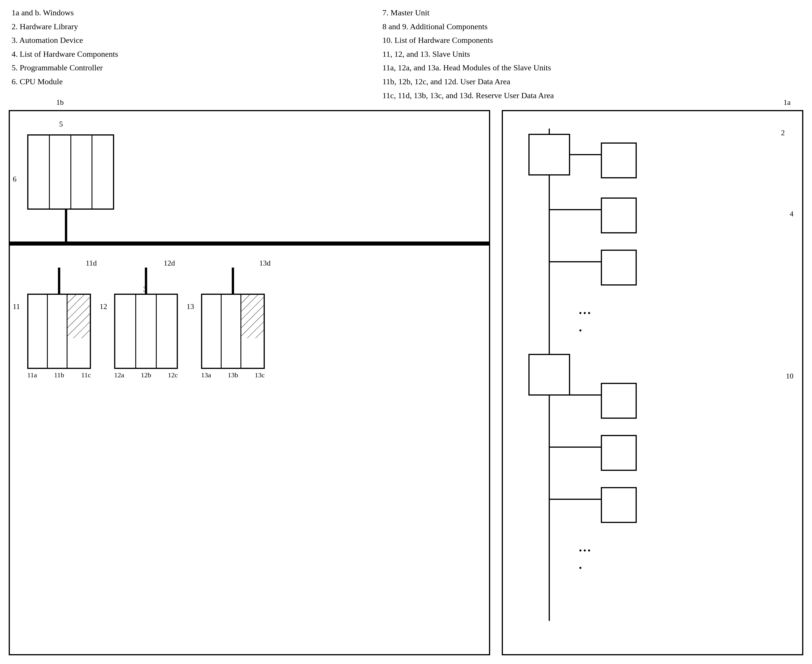  I want to click on label-13d: 13d, so click(265, 263).